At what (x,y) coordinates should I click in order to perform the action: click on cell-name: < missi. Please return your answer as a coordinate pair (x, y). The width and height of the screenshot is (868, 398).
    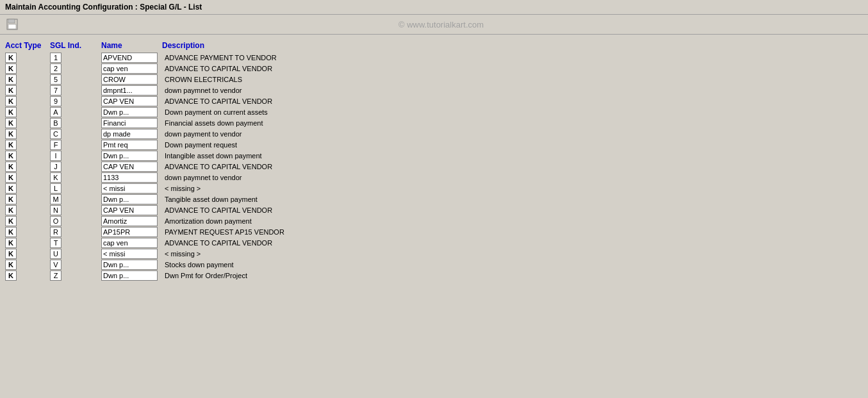
    Looking at the image, I should click on (132, 254).